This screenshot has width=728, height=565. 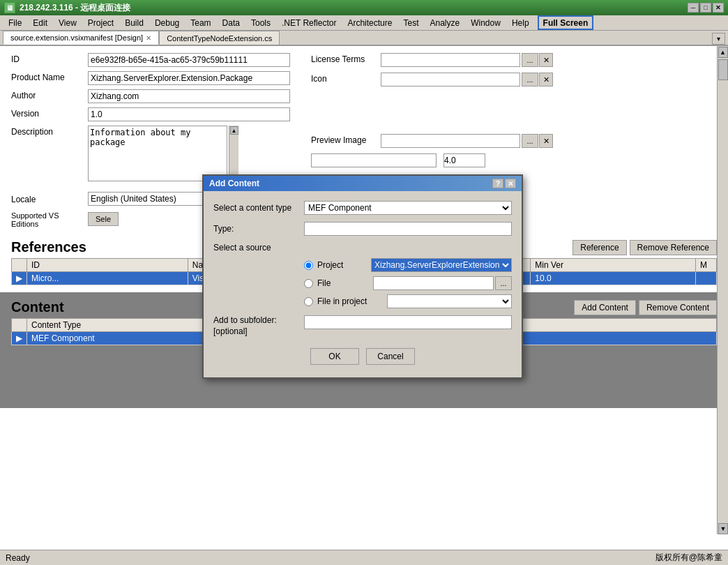 What do you see at coordinates (245, 320) in the screenshot?
I see `subfolder-label-text: Add to subfolder:` at bounding box center [245, 320].